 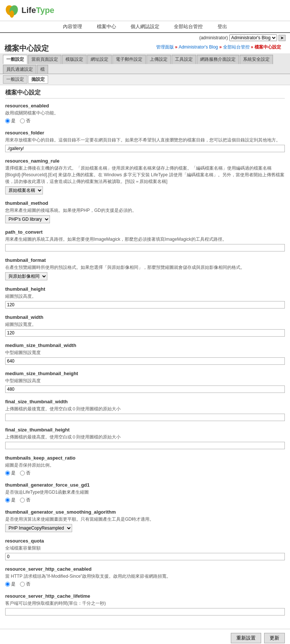 I want to click on radio-group-resource-server-http-cache-enabled: 是 否, so click(x=145, y=584).